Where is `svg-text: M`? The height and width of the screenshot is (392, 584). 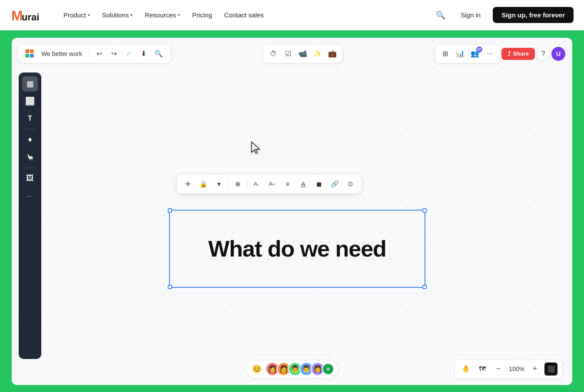
svg-text: M is located at coordinates (17, 16).